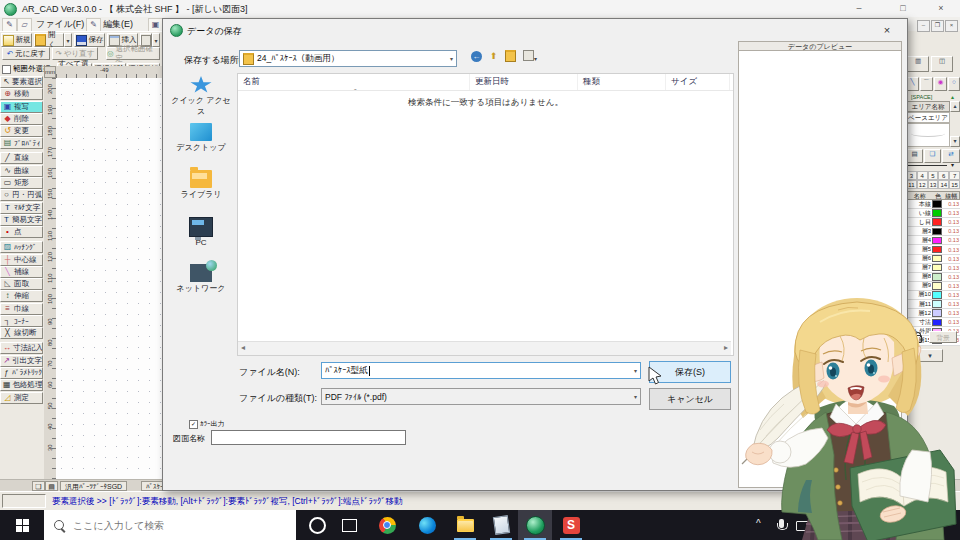 Image resolution: width=960 pixels, height=540 pixels. I want to click on view-menu-icon: ▾, so click(530, 57).